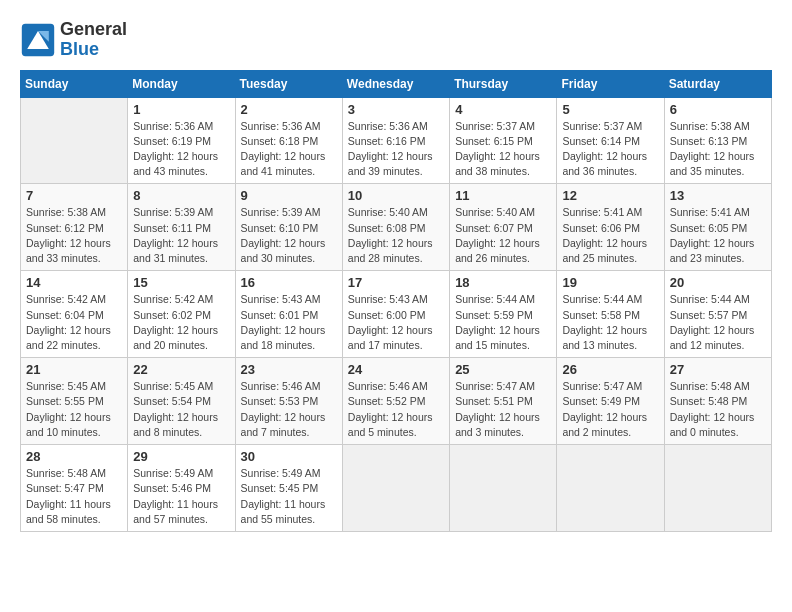  Describe the element at coordinates (74, 410) in the screenshot. I see `day-info: Sunrise: 5:45 AMSunset: 5:55 PMDaylight:…` at that location.